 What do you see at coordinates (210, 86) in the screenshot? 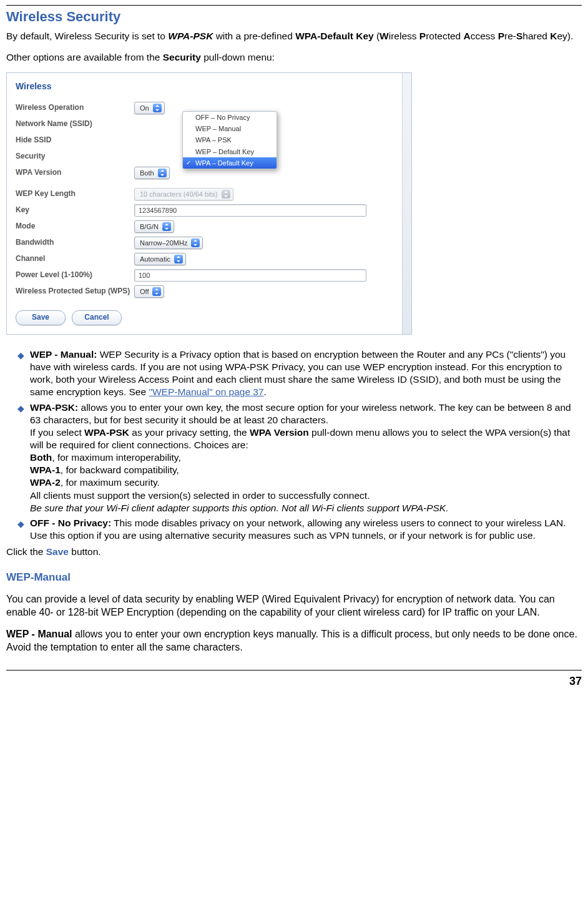
I see `panel-title: Wireless` at bounding box center [210, 86].